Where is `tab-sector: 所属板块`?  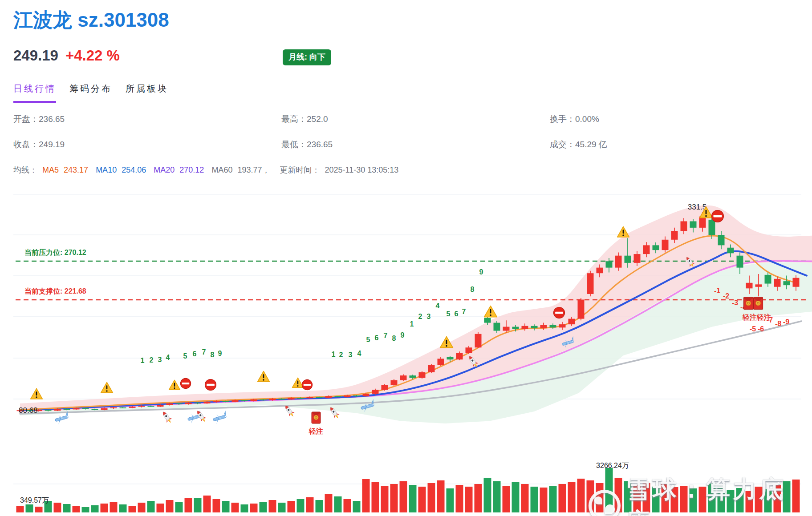 tab-sector: 所属板块 is located at coordinates (147, 93).